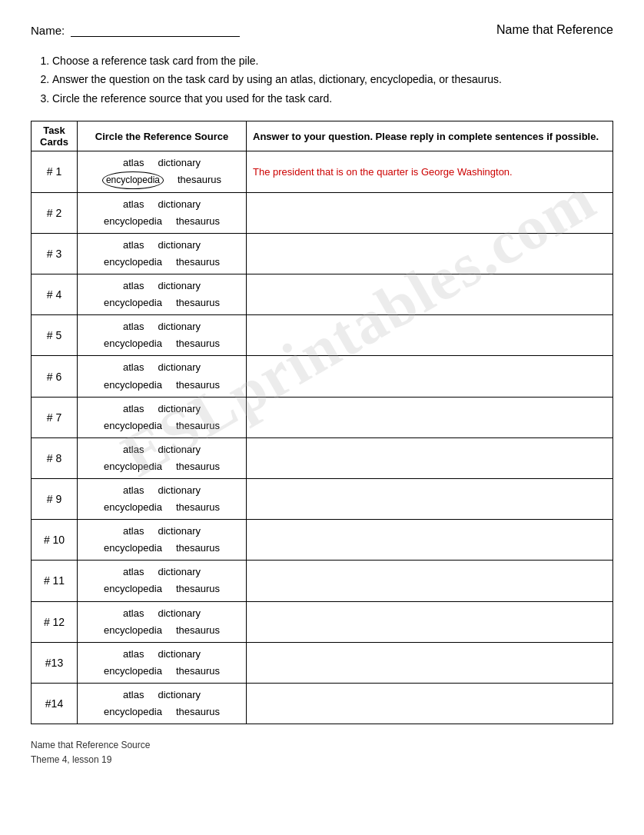  Describe the element at coordinates (323, 335) in the screenshot. I see `table-row: # 5atlasdictionaryencyclopediathesaurus` at that location.